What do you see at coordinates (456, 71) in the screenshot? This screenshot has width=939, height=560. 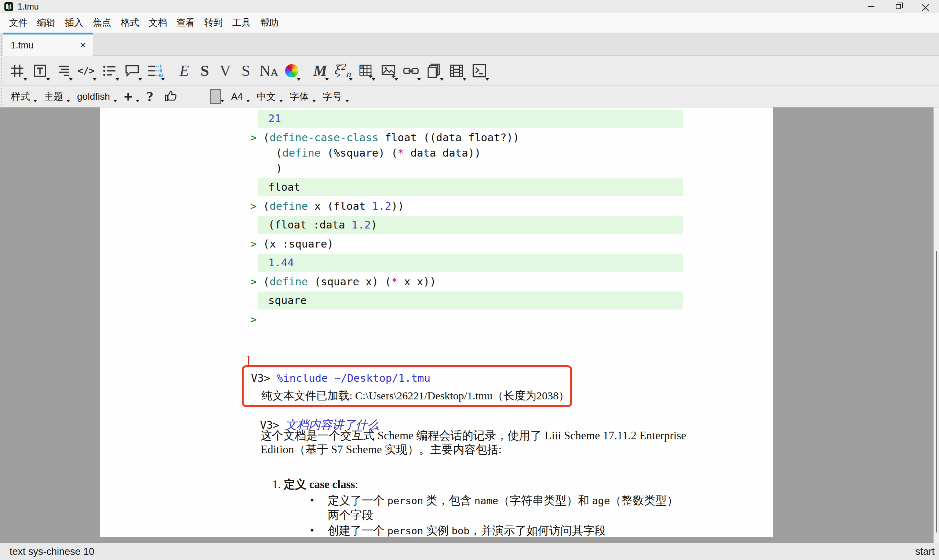 I see `film-icon` at bounding box center [456, 71].